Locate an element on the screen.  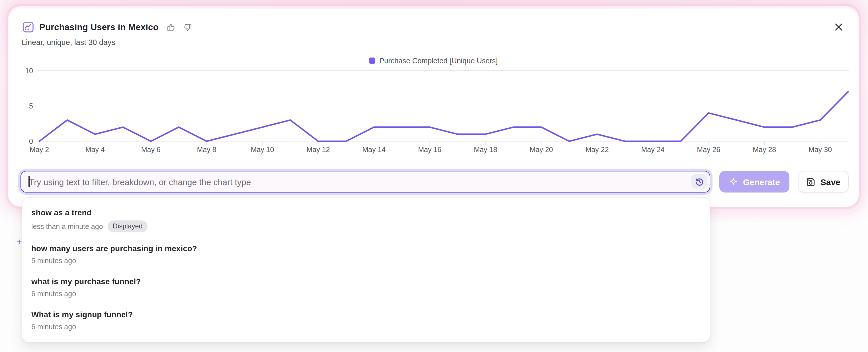
svg-text: May 26 is located at coordinates (708, 150).